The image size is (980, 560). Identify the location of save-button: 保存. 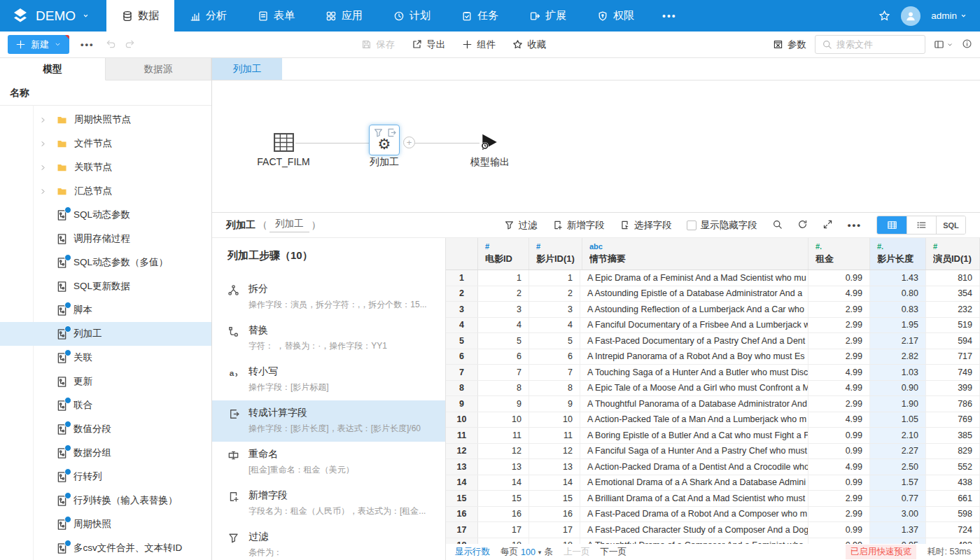
(378, 45).